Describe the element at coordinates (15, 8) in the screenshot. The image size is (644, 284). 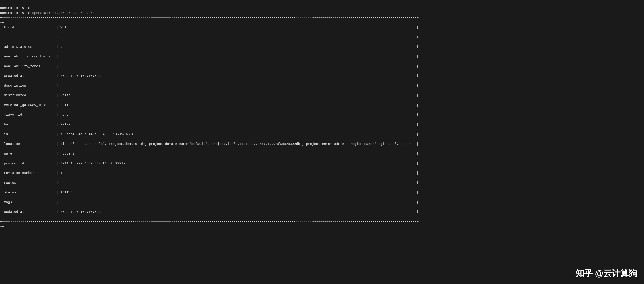
I see `prompt-line-1: controller-0:~$` at that location.